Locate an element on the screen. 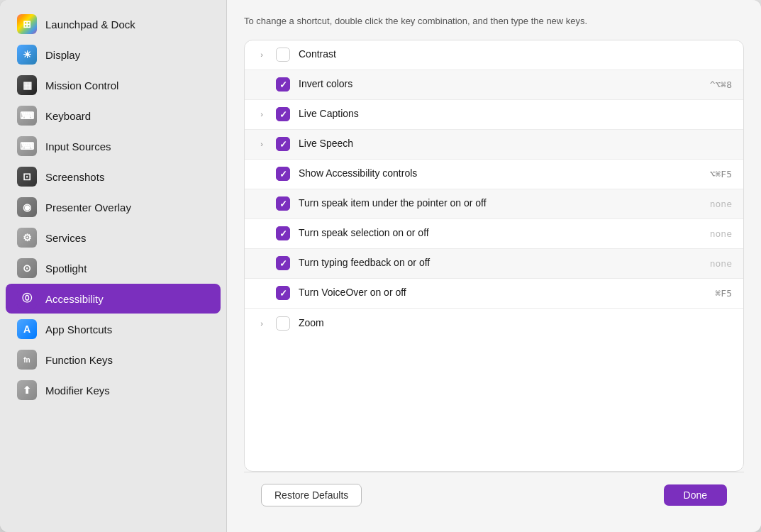  livespeech-chevron: › is located at coordinates (262, 144).